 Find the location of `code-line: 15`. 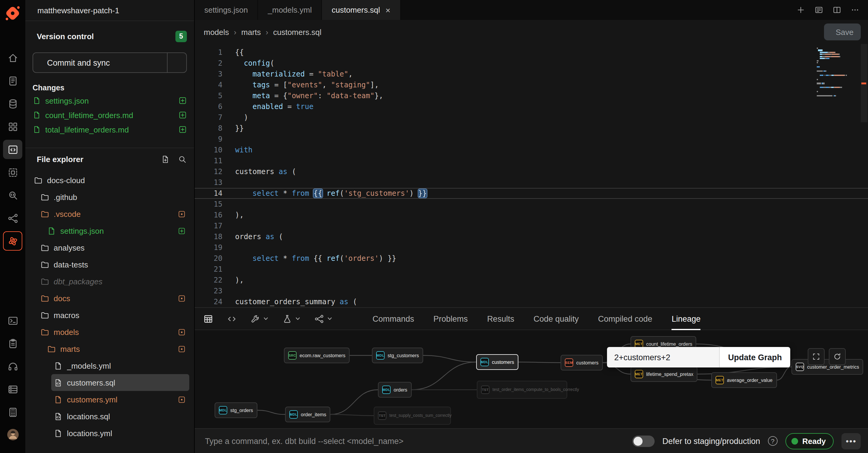

code-line: 15 is located at coordinates (531, 204).